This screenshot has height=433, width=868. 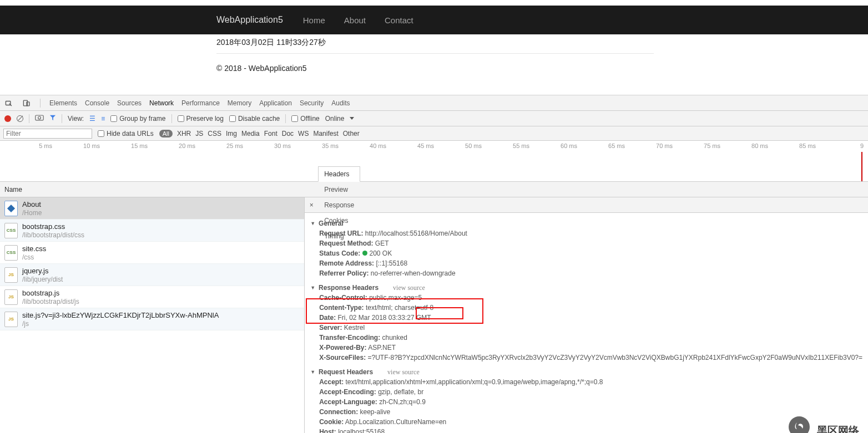 What do you see at coordinates (129, 103) in the screenshot?
I see `tab-sources: Sources` at bounding box center [129, 103].